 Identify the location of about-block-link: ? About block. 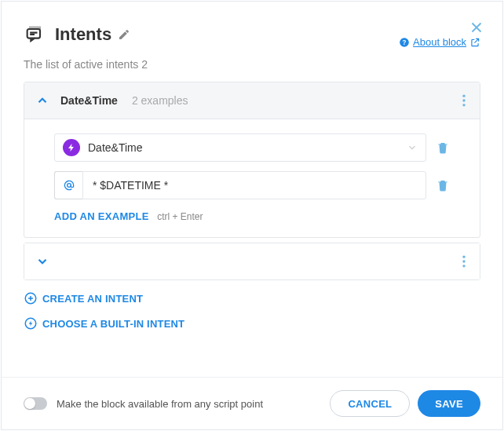
(440, 42).